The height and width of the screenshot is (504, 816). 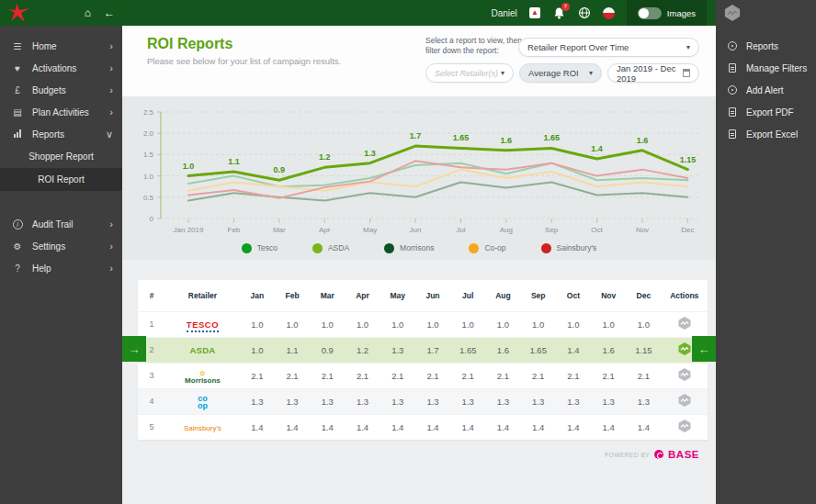 I want to click on date-range-picker: Jan 2019 - Dec 2019, so click(x=653, y=73).